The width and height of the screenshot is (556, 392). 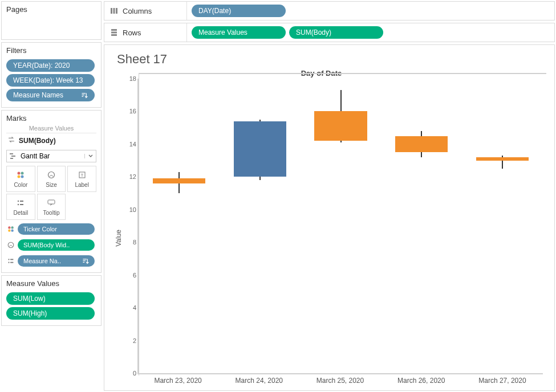 I want to click on chevron-down-icon, so click(x=90, y=156).